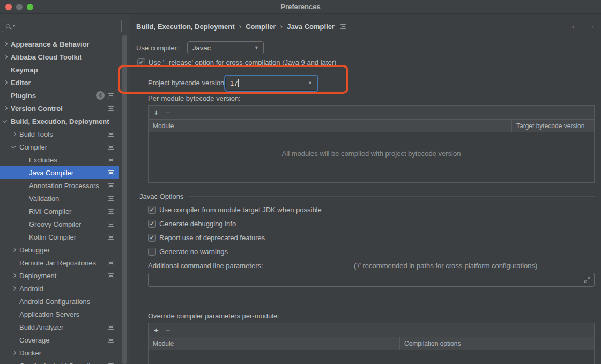  I want to click on sidebar-item-docker: Docker, so click(60, 353).